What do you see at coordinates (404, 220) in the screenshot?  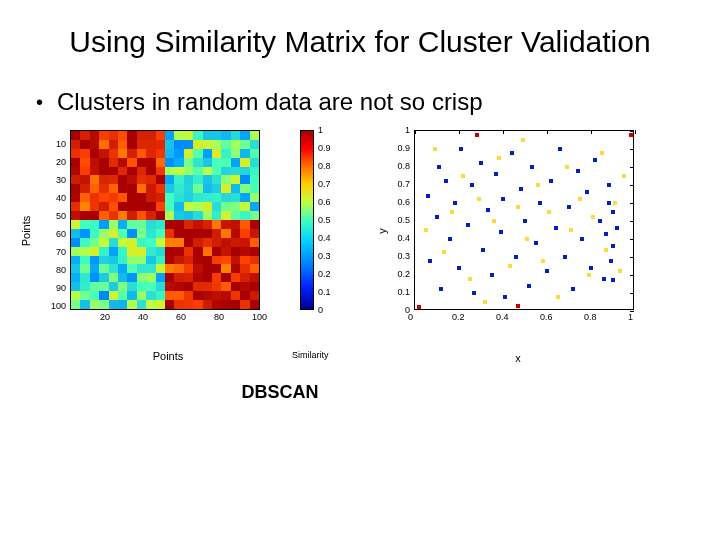 I see `scatter-ytick: 0.5` at bounding box center [404, 220].